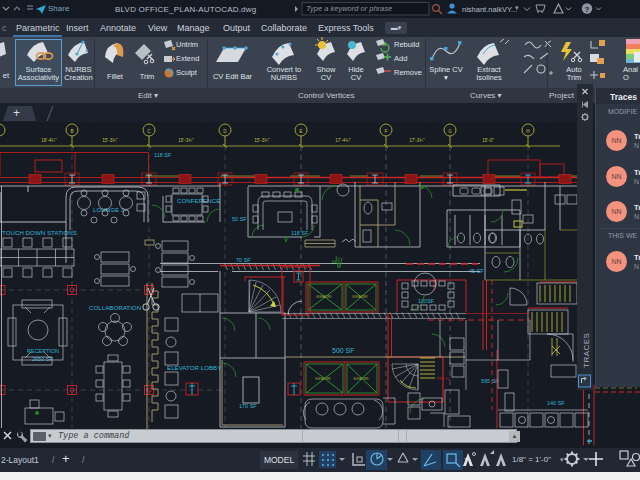 The width and height of the screenshot is (640, 480). I want to click on svg-text: E, so click(300, 132).